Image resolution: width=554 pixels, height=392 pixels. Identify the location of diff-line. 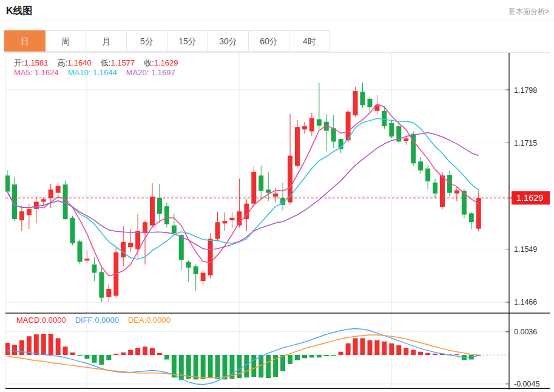
(243, 357).